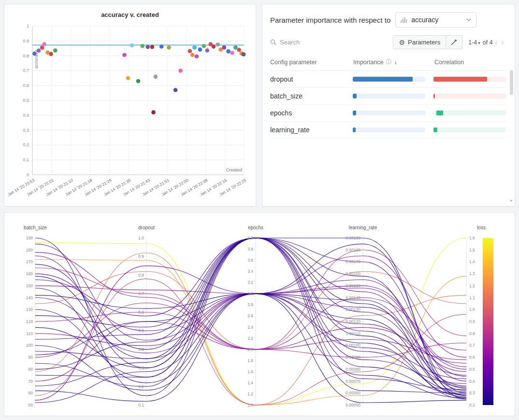 The image size is (519, 420). Describe the element at coordinates (26, 145) in the screenshot. I see `y-tick-label: 0.2` at that location.